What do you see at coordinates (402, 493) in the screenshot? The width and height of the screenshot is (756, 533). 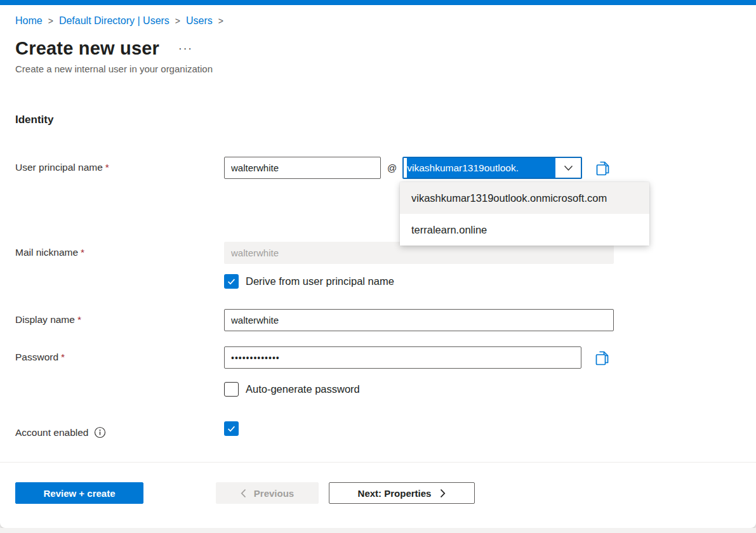 I see `next-properties-button: Next: Properties` at bounding box center [402, 493].